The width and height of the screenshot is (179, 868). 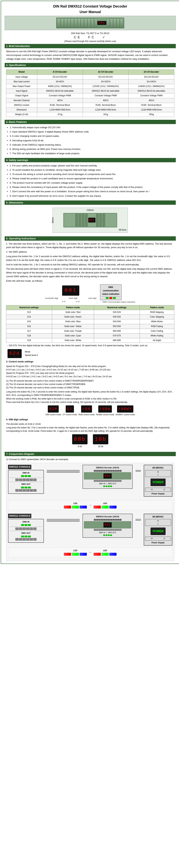 I want to click on section-2-header: 2. Specifications, so click(x=90, y=65).